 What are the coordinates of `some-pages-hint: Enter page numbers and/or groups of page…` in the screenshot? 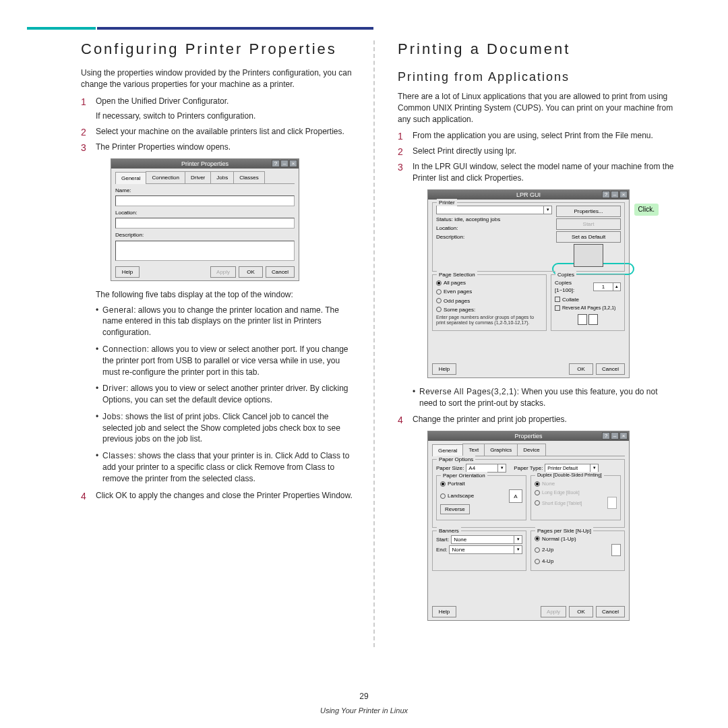 It's located at (489, 321).